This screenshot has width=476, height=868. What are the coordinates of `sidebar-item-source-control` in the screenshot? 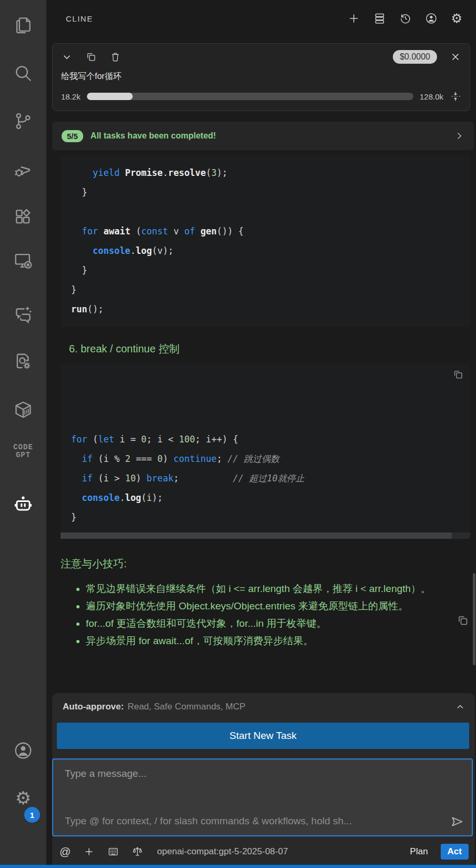 It's located at (23, 121).